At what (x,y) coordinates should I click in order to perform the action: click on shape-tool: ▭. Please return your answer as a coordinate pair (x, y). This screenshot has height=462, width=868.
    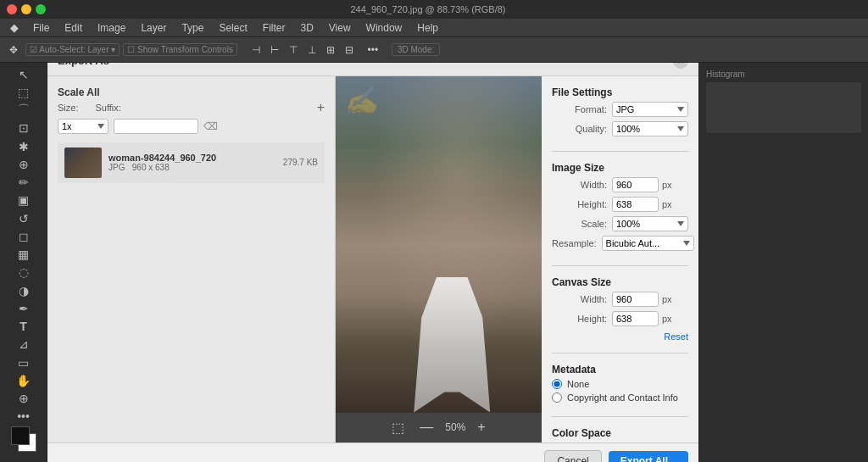
    Looking at the image, I should click on (24, 363).